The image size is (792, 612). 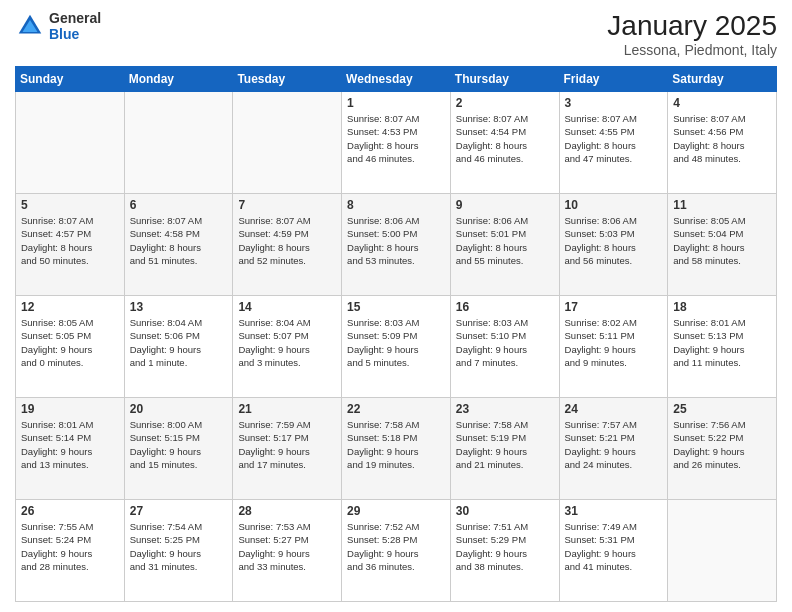 What do you see at coordinates (505, 205) in the screenshot?
I see `day-number: 9` at bounding box center [505, 205].